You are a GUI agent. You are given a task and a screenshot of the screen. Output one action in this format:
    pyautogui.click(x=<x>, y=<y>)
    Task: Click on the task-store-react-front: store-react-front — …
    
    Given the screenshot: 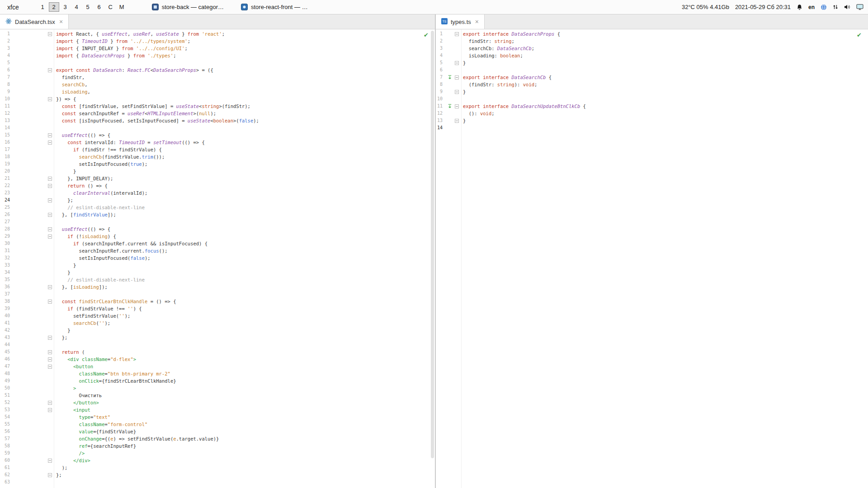 What is the action you would take?
    pyautogui.click(x=274, y=7)
    